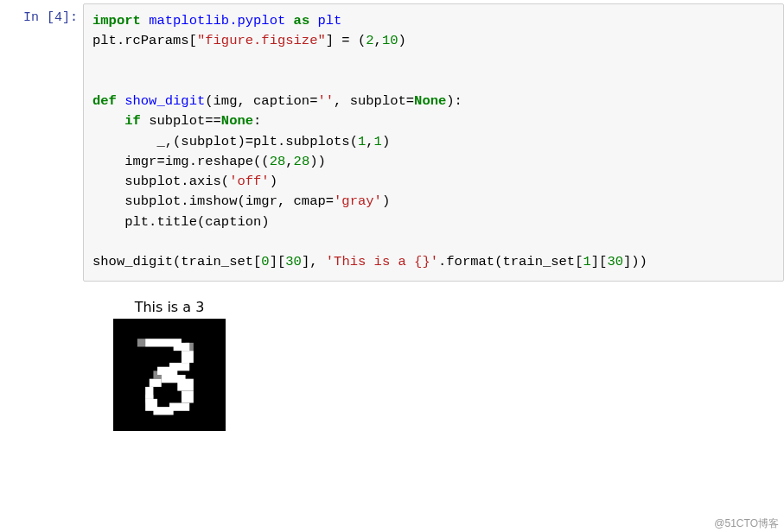 This screenshot has height=532, width=784. I want to click on input-prompt: In [4]:, so click(41, 14).